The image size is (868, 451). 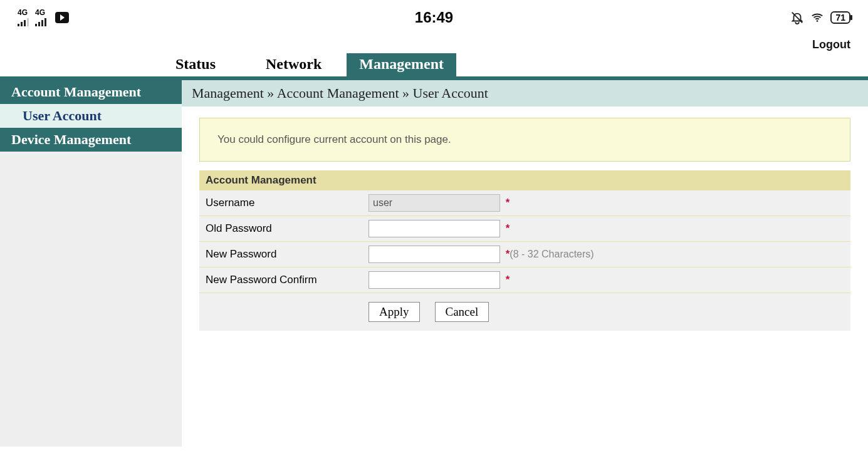 What do you see at coordinates (281, 254) in the screenshot?
I see `new-password-label: New Password` at bounding box center [281, 254].